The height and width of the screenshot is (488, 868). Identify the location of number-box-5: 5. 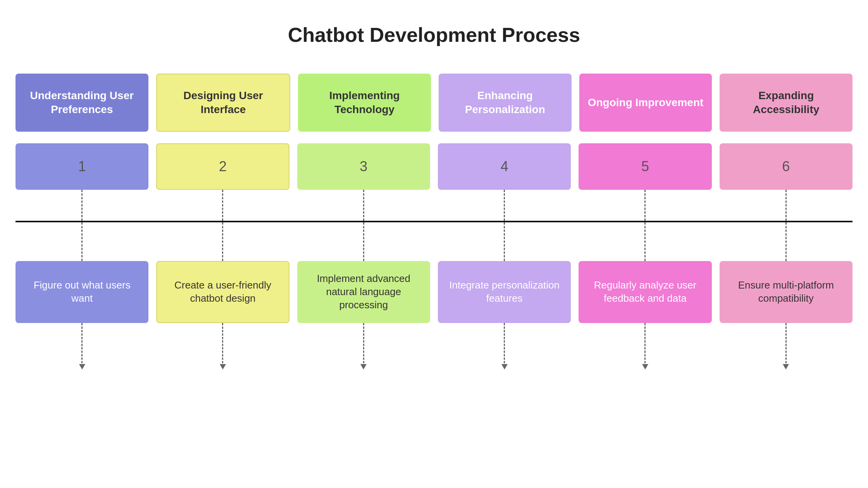
(645, 167).